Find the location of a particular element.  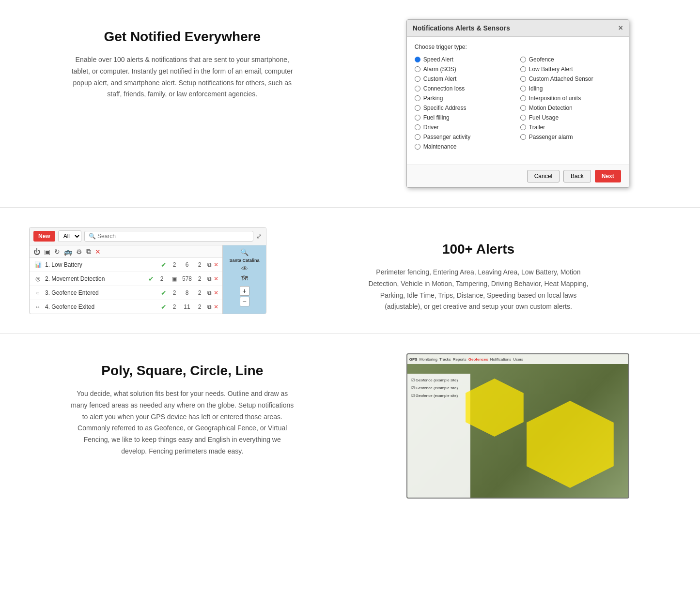

toolbar-geofences: Geofences is located at coordinates (479, 359).